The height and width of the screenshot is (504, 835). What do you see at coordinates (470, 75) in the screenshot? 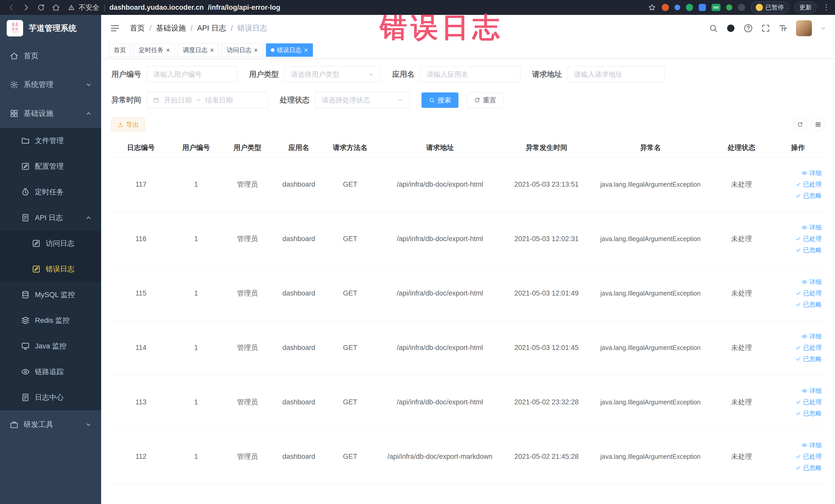
I see `app-name-input` at bounding box center [470, 75].